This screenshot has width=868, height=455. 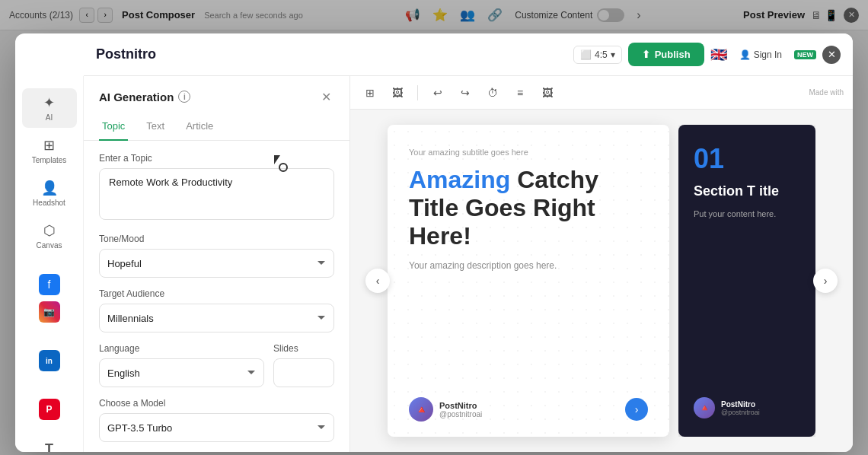 I want to click on ai-panel-header: AI Generation i ✕, so click(x=216, y=95).